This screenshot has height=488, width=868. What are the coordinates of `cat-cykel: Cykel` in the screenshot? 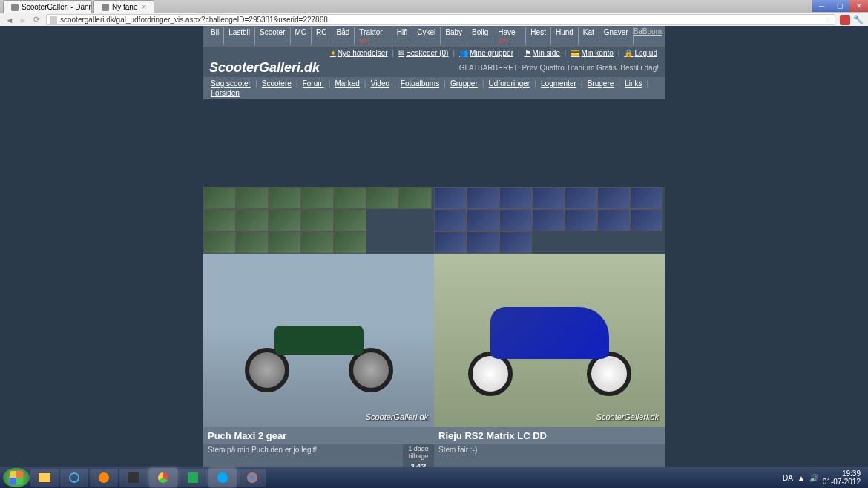 It's located at (427, 36).